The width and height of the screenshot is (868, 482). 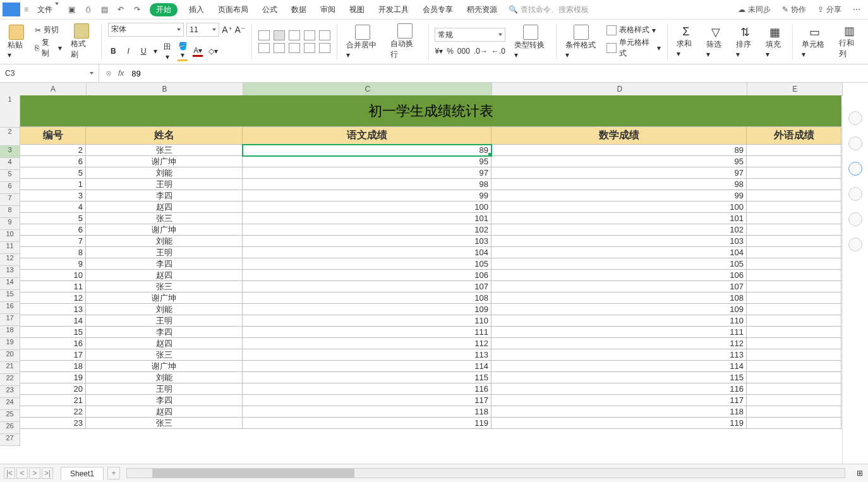 What do you see at coordinates (10, 176) in the screenshot?
I see `row-header: 5` at bounding box center [10, 176].